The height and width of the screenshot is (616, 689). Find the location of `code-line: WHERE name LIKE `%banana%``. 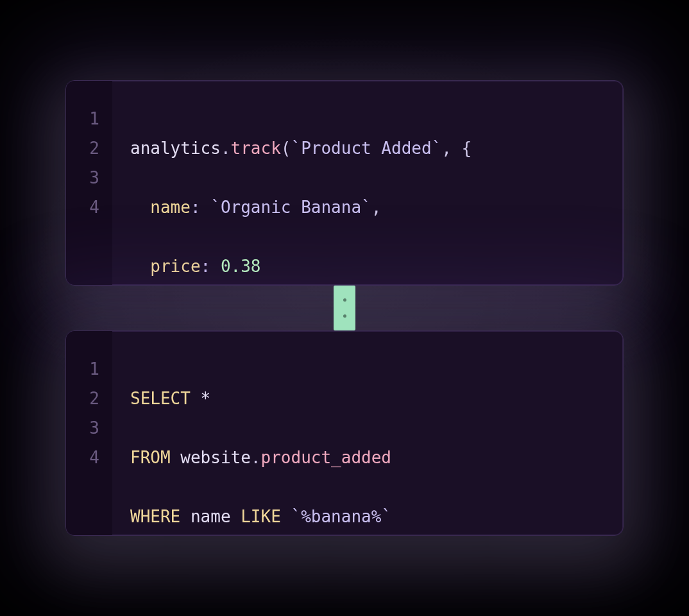

code-line: WHERE name LIKE `%banana%` is located at coordinates (368, 517).